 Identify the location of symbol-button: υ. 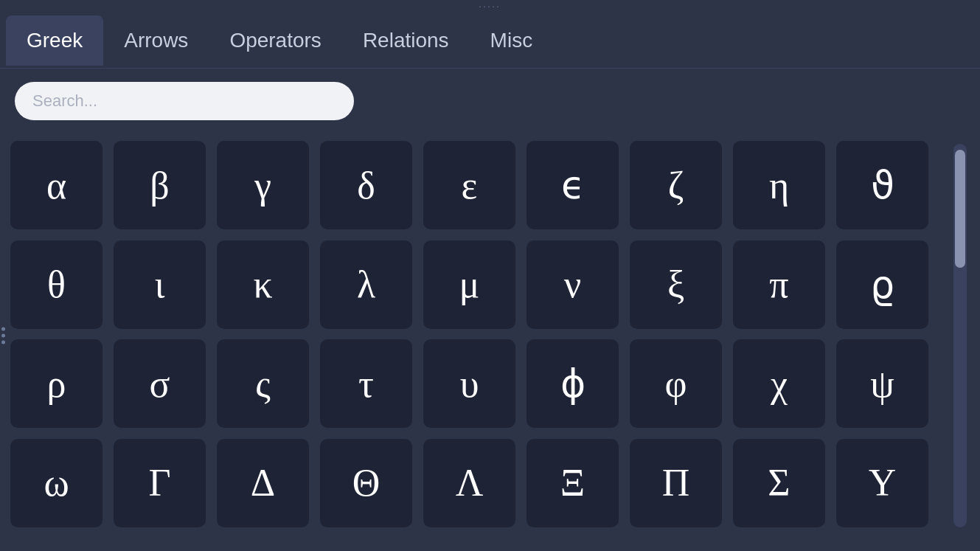
(469, 384).